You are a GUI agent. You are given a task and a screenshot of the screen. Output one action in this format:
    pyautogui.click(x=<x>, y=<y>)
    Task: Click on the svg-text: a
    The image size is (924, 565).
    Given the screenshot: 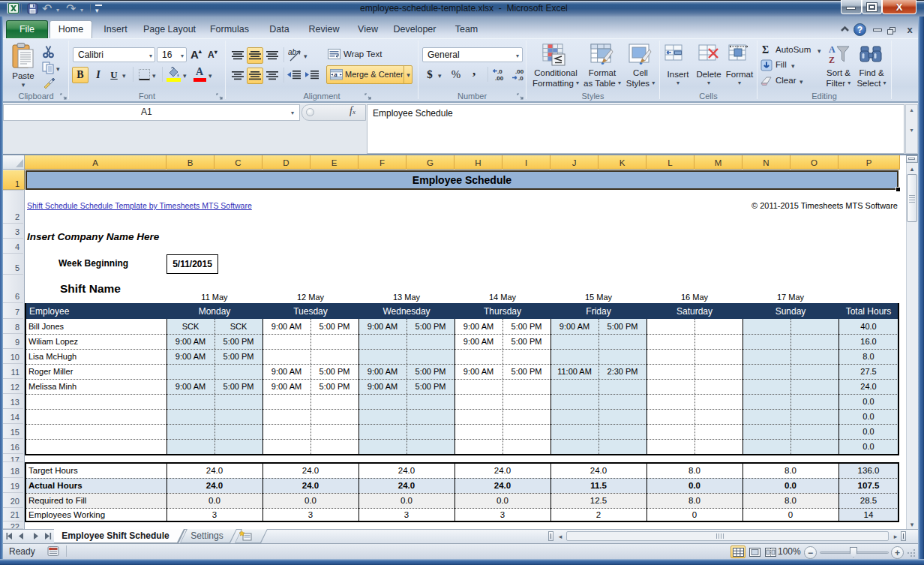 What is the action you would take?
    pyautogui.click(x=336, y=74)
    